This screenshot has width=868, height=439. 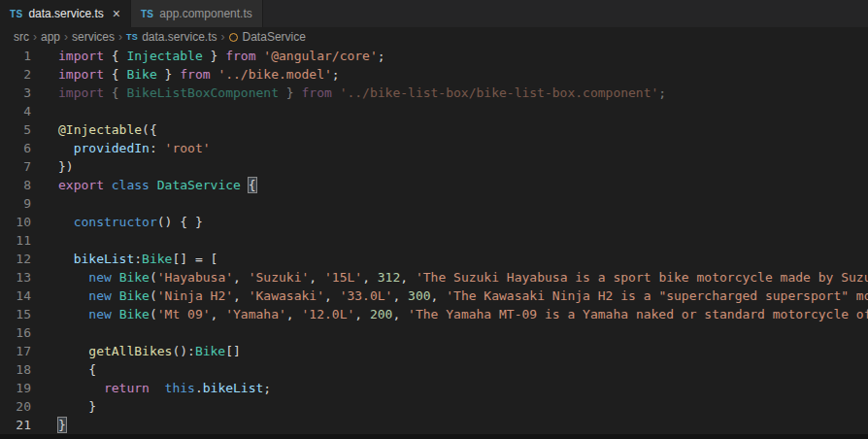 What do you see at coordinates (16, 352) in the screenshot?
I see `line-number: 17` at bounding box center [16, 352].